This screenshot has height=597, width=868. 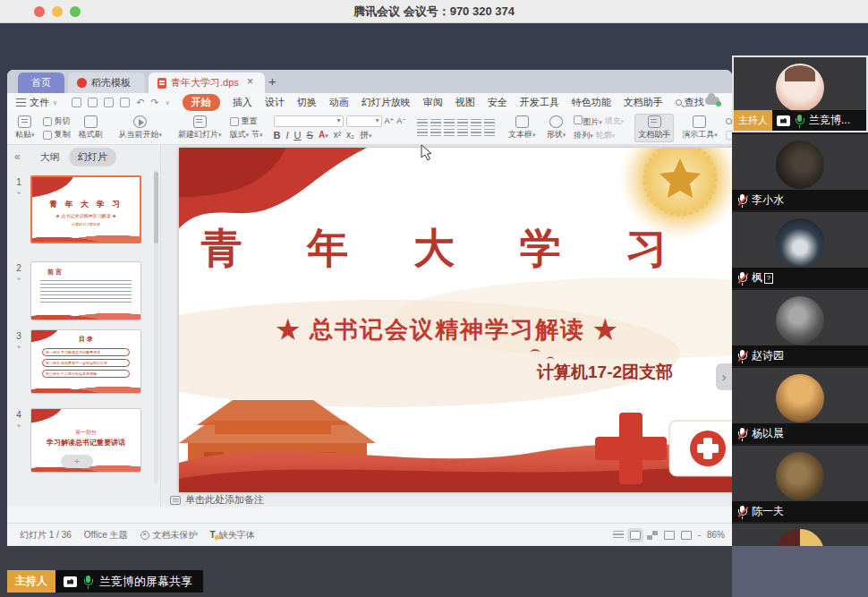 What do you see at coordinates (800, 405) in the screenshot?
I see `participant-tile: 杨以晨` at bounding box center [800, 405].